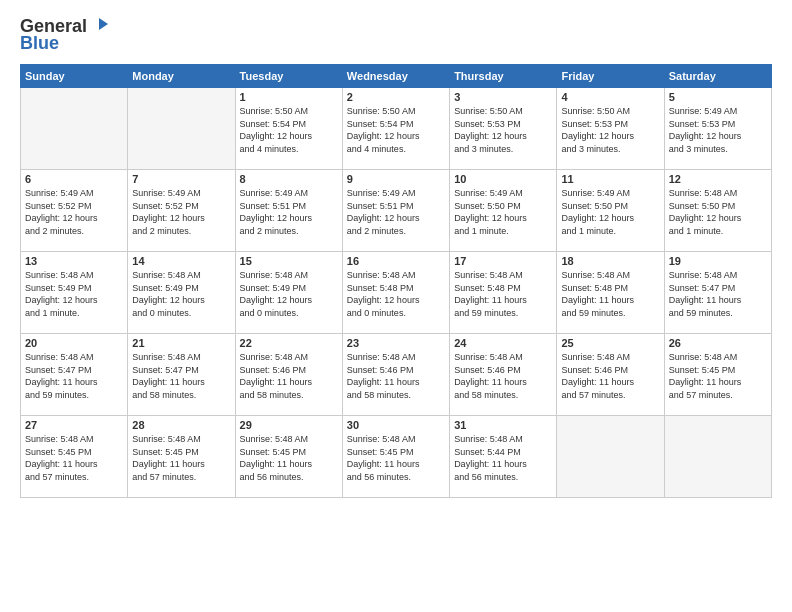 The image size is (792, 612). I want to click on day-cell-13: 13Sunrise: 5:48 AM Sunset: 5:49 PM Dayli…, so click(74, 293).